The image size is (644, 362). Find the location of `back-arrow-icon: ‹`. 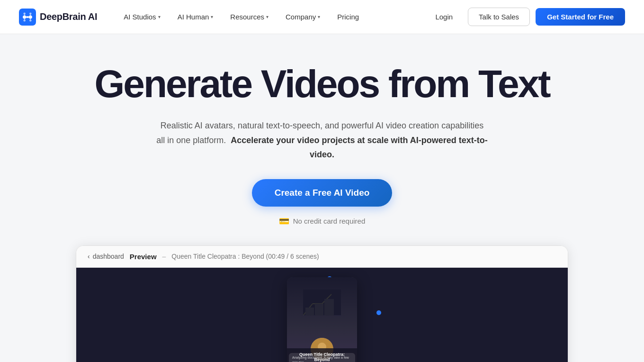

back-arrow-icon: ‹ is located at coordinates (89, 256).